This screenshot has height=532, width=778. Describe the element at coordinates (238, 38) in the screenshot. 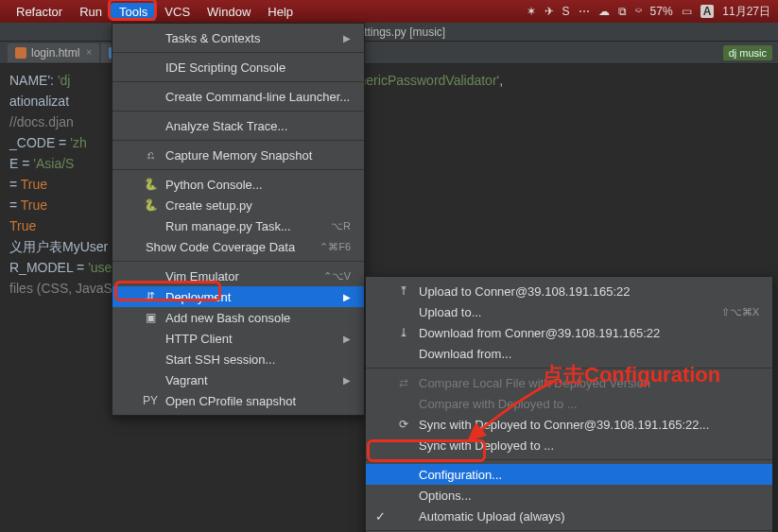

I see `tools-menu-item: Tasks & Contexts▶` at that location.